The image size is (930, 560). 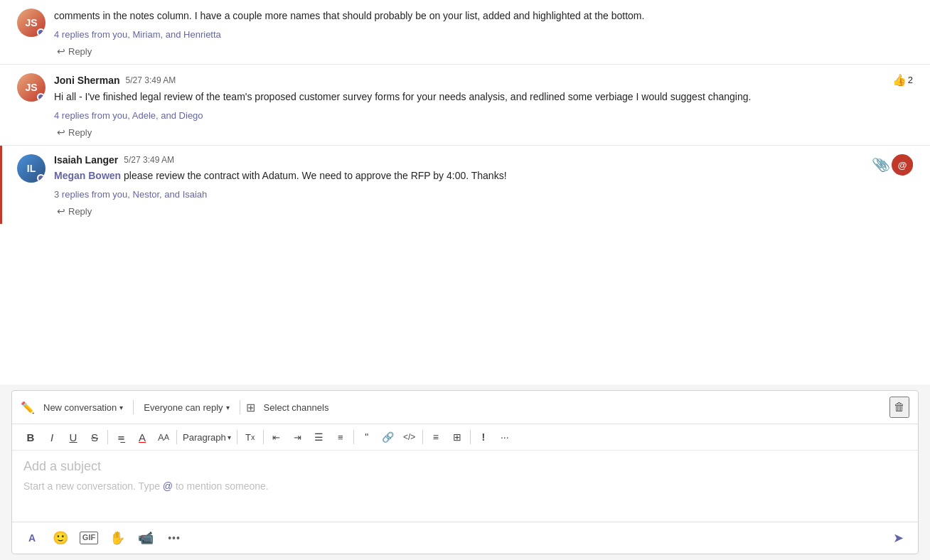 What do you see at coordinates (52, 437) in the screenshot?
I see `italic-button: I` at bounding box center [52, 437].